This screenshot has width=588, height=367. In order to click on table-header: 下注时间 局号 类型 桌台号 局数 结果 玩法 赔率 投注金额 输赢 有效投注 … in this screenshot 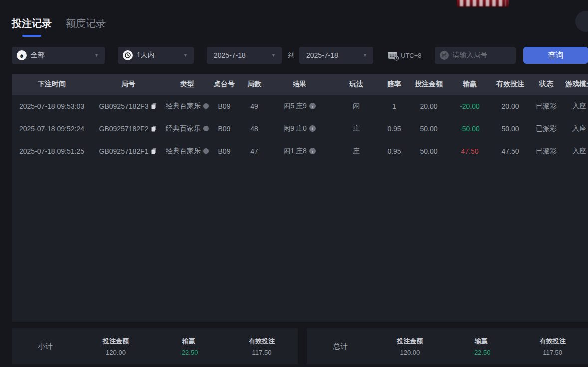, I will do `click(300, 84)`.